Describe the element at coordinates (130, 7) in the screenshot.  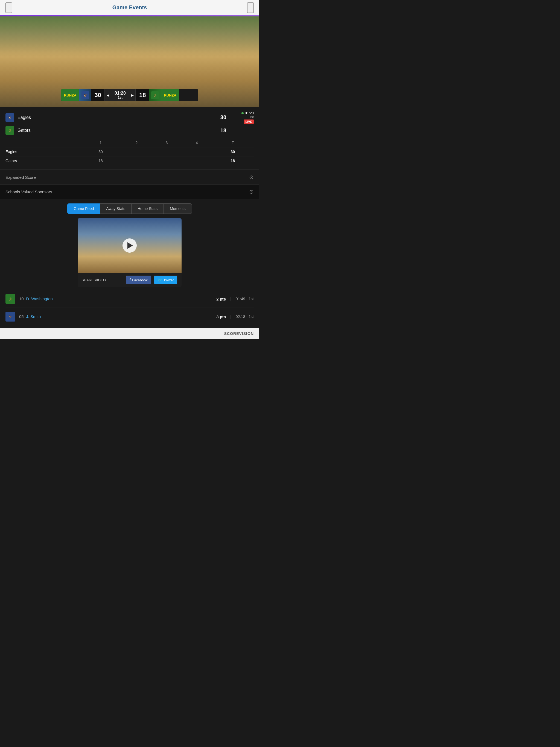
I see `page-title: Game Events` at that location.